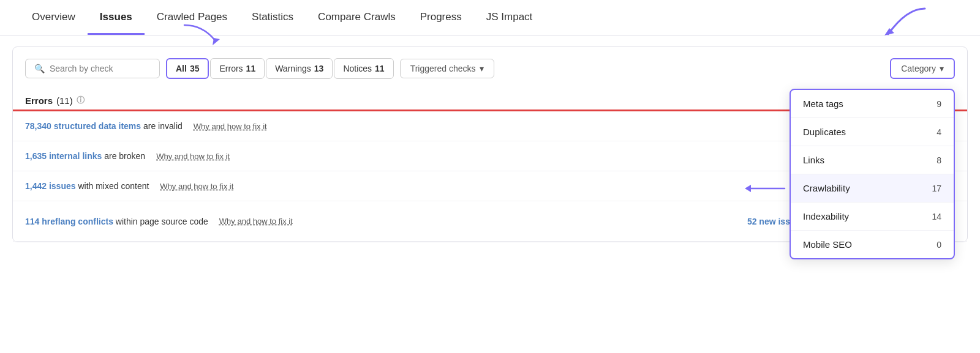  Describe the element at coordinates (490, 69) in the screenshot. I see `filter-bar: 🔍 All 35 Errors 11 Warnings 13 Noti` at that location.